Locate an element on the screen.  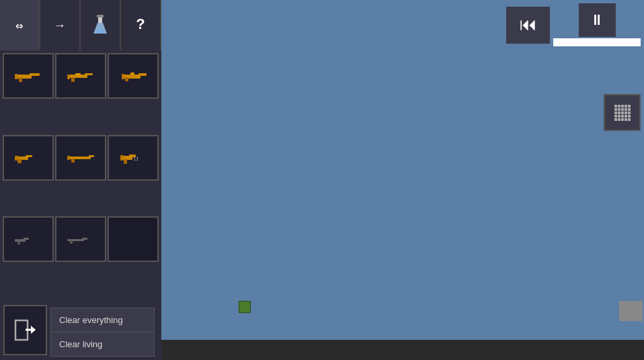
swap-button: ⇔ is located at coordinates (20, 26).